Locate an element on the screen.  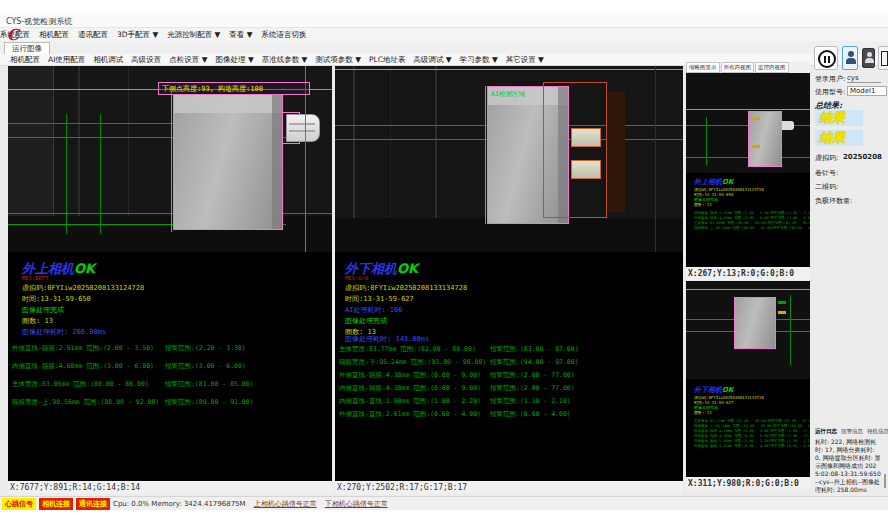
menu-view: 查看 ▼ is located at coordinates (240, 35).